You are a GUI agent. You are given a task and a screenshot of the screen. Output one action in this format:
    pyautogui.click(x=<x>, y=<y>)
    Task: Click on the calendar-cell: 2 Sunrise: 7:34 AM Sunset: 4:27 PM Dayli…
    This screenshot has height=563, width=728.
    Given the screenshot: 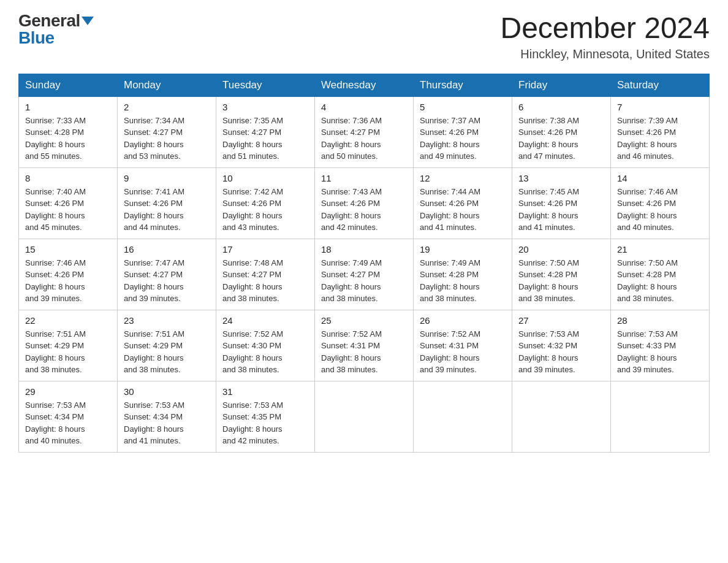 What is the action you would take?
    pyautogui.click(x=167, y=132)
    